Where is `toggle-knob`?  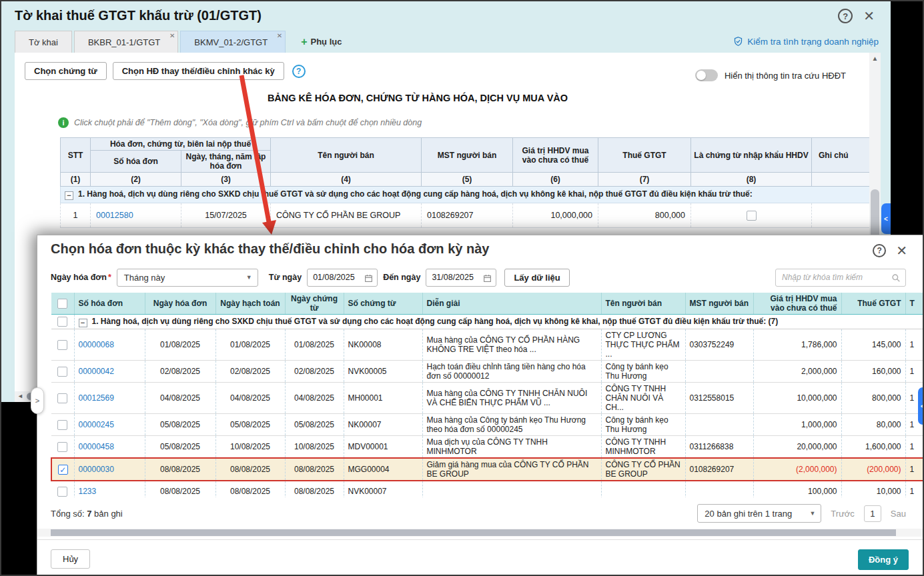
toggle-knob is located at coordinates (701, 75).